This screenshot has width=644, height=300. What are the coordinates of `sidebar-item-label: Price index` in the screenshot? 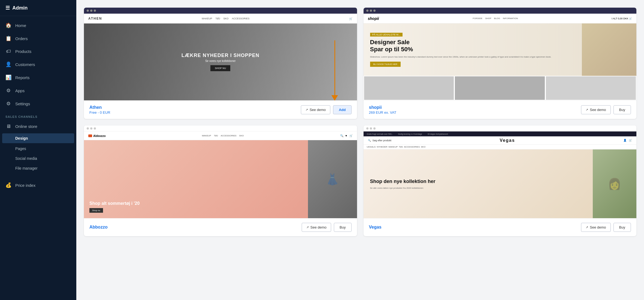 It's located at (25, 185).